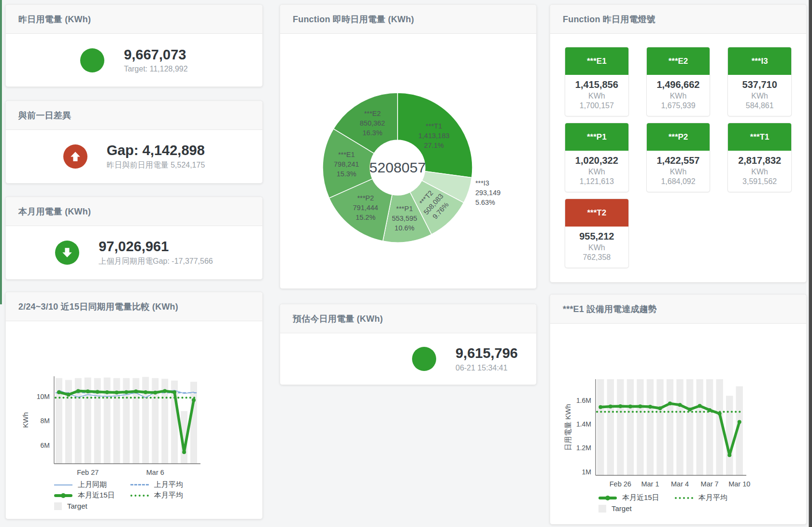  What do you see at coordinates (134, 157) in the screenshot?
I see `day-gap-stat: Gap: 4,142,898 昨日與前日用電量 5,524,175` at bounding box center [134, 157].